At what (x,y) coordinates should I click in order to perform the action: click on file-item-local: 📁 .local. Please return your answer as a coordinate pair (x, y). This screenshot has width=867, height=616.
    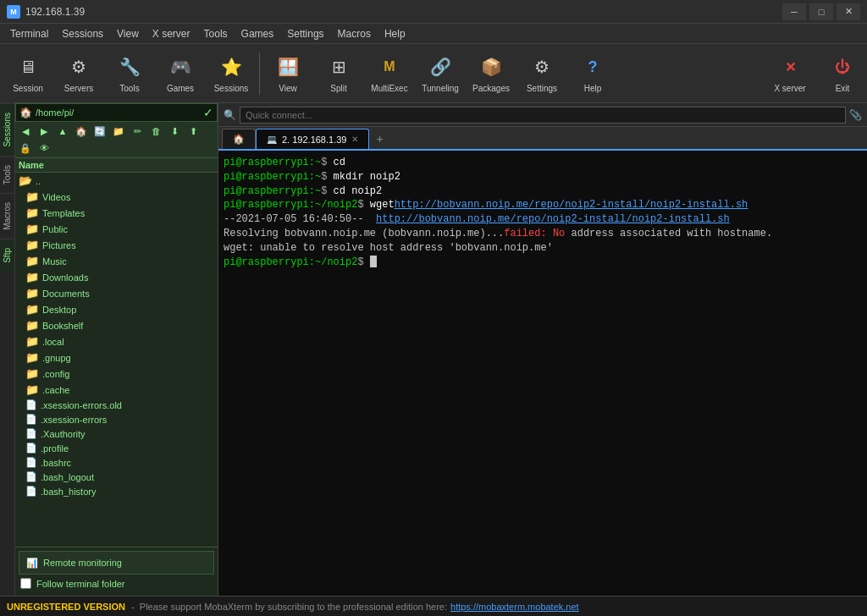
    Looking at the image, I should click on (117, 342).